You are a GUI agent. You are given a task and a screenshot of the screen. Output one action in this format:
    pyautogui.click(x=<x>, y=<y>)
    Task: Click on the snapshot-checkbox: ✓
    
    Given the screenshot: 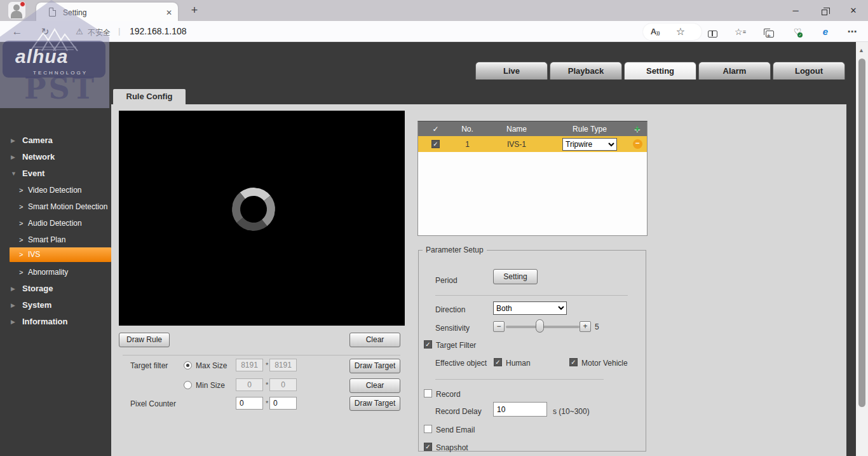 What is the action you would take?
    pyautogui.click(x=428, y=446)
    